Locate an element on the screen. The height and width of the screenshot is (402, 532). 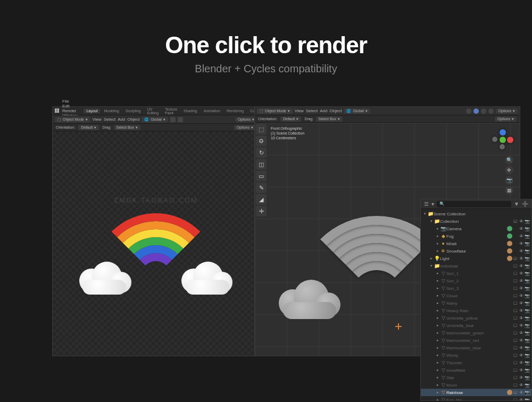
outliner-row-umbrella-blue: ▸▽Umbrella_blue☐👁📷 is located at coordinates (476, 325).